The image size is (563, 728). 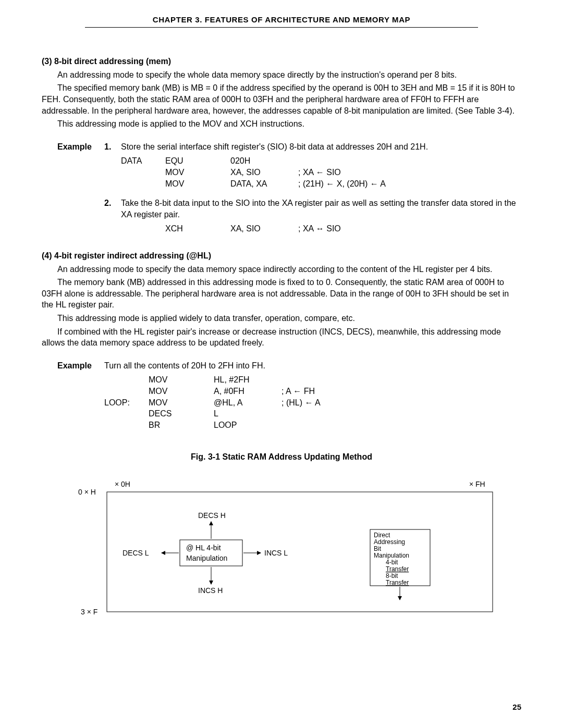 What do you see at coordinates (123, 484) in the screenshot?
I see `figure-label-top-left: × 0H` at bounding box center [123, 484].